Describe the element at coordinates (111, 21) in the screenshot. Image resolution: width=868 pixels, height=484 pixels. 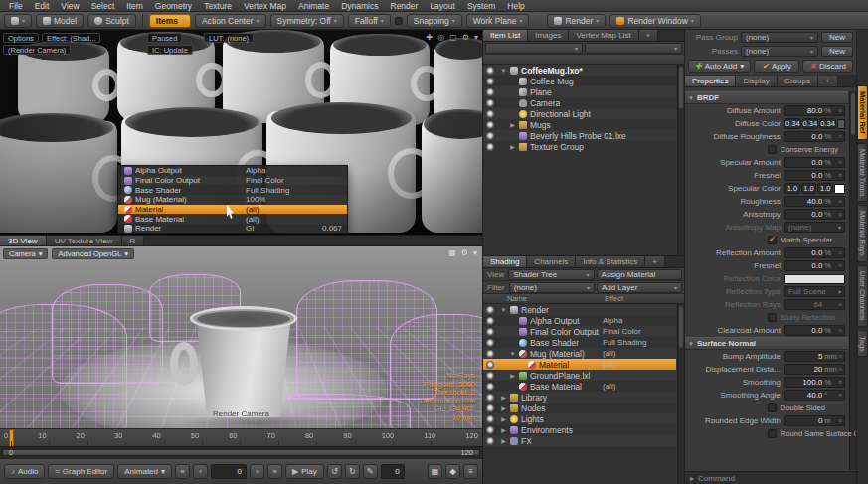
I see `tab-sculpt: Sculpt` at that location.